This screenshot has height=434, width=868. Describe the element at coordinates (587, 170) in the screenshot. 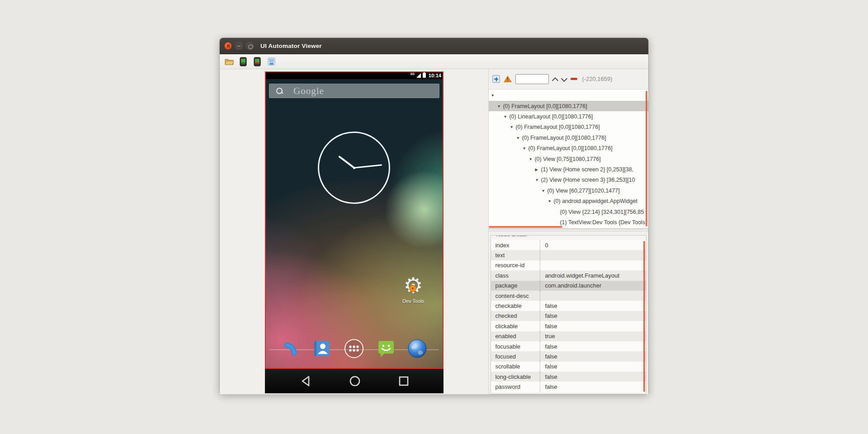

I see `tree-node-label: (1) View {Home screen 2} [0,253][38,` at that location.